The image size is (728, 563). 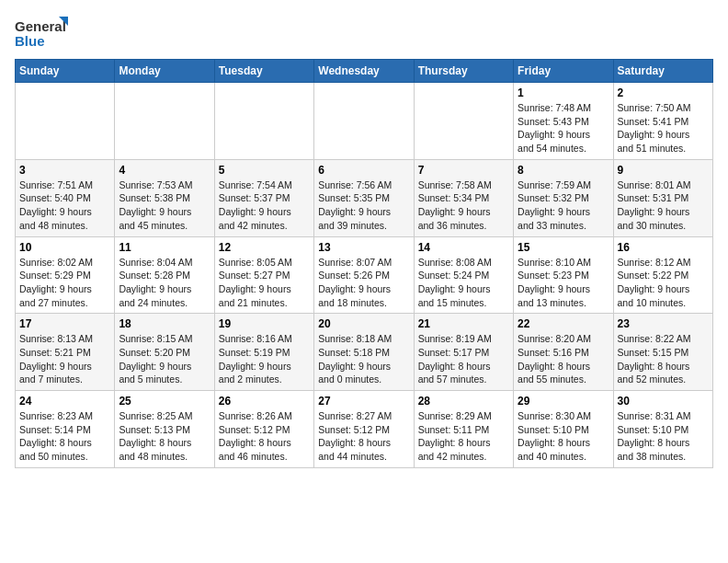 I want to click on day-info: Sunrise: 8:16 AM Sunset: 5:19 PM Dayligh…, so click(x=265, y=359).